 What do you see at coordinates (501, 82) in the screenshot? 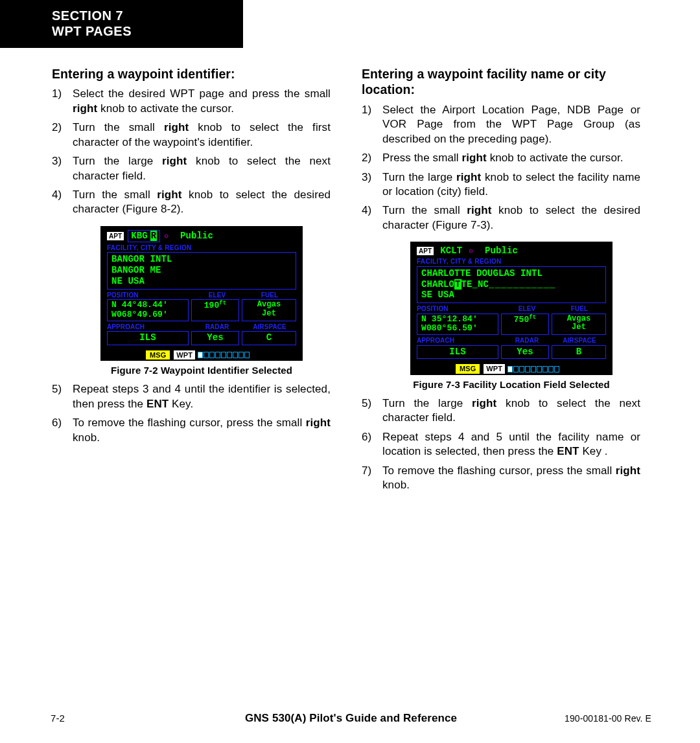
I see `right-heading: Entering a waypoint facility name or cit…` at bounding box center [501, 82].